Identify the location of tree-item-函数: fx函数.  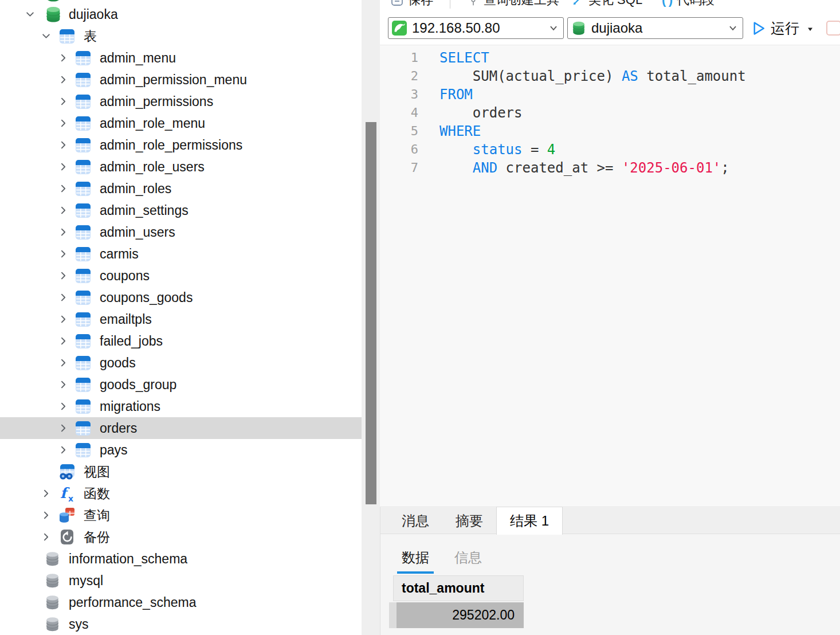
(181, 493).